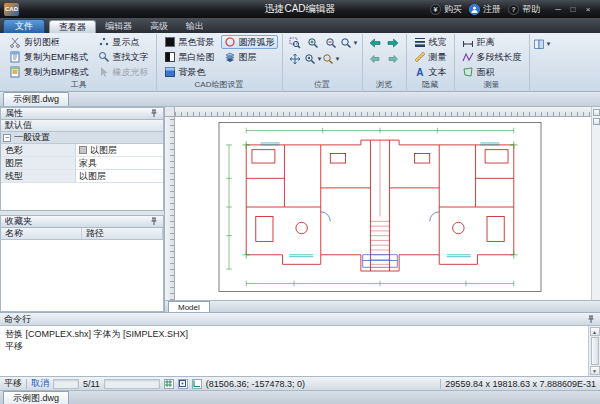  Describe the element at coordinates (170, 72) in the screenshot. I see `background-color-icon` at that location.